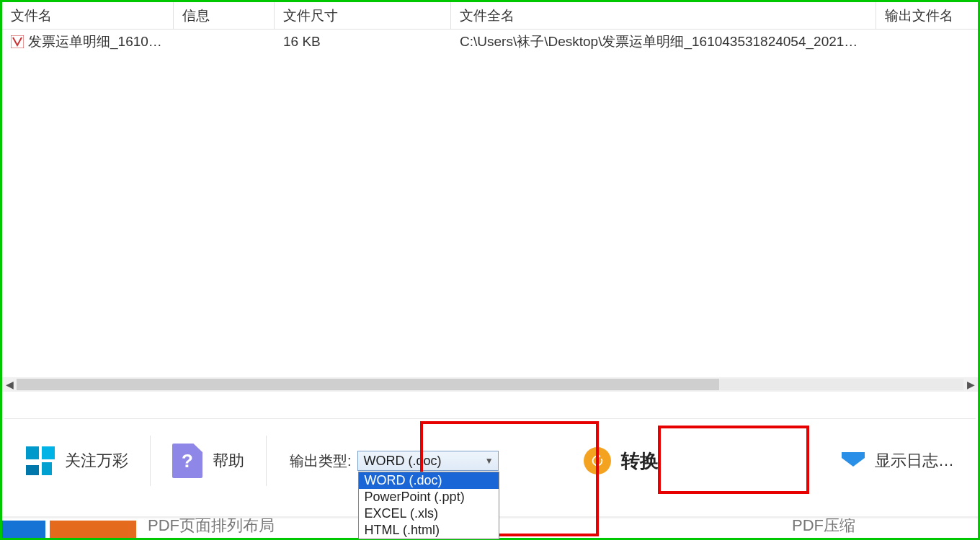  Describe the element at coordinates (927, 42) in the screenshot. I see `cell-outname` at that location.